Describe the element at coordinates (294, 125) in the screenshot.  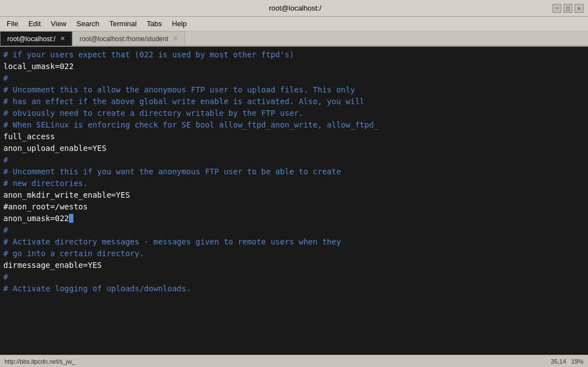
I see `terminal-line-6: # When SELinux is enforcing check for SE…` at that location.